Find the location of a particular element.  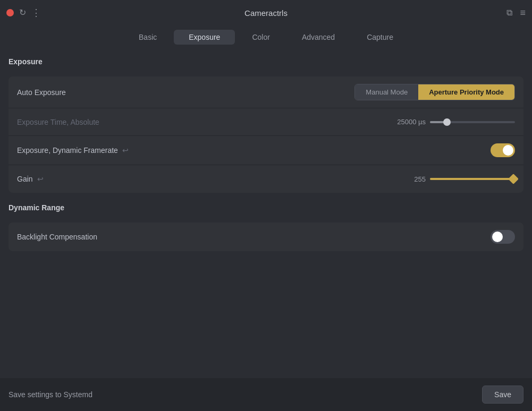

footer-label: Save settings to Systemd is located at coordinates (246, 395).